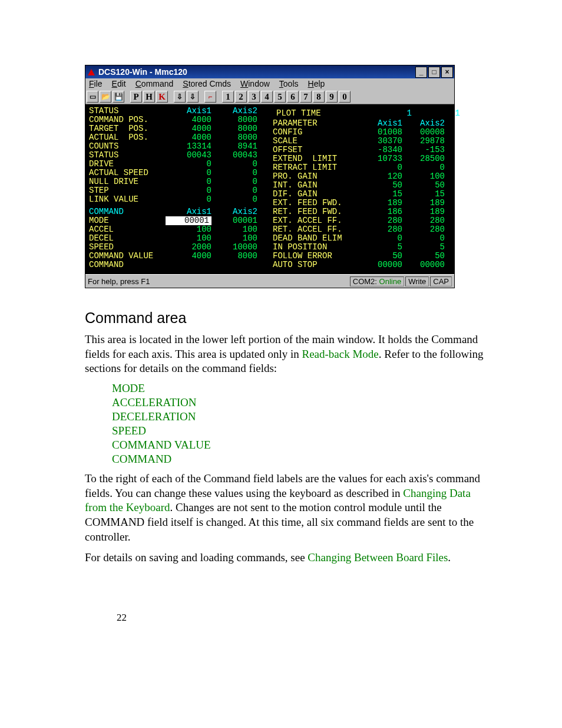 The width and height of the screenshot is (562, 728). What do you see at coordinates (369, 248) in the screenshot?
I see `table-row: IN POSITION55` at bounding box center [369, 248].